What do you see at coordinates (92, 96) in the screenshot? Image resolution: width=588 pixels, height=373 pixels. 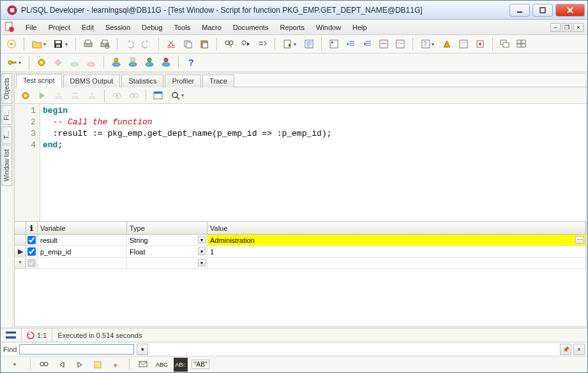 I see `step-out-button` at bounding box center [92, 96].